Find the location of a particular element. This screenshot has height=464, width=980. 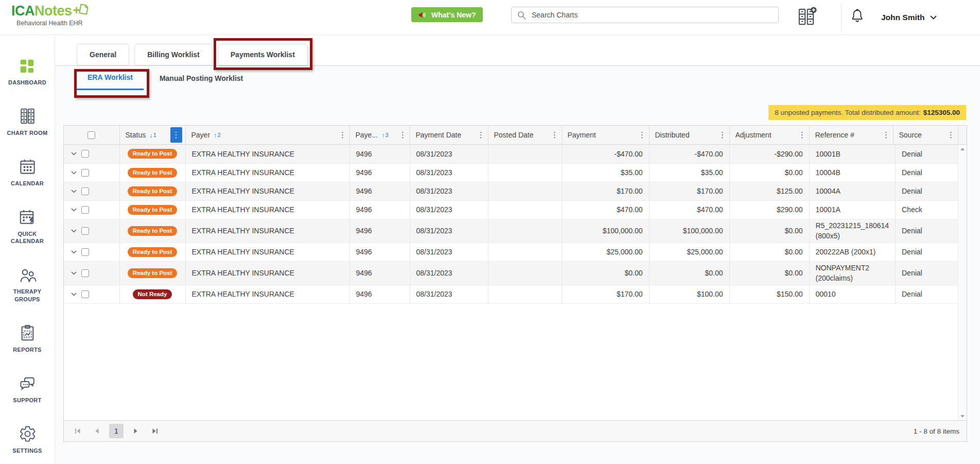

topbar: ICANotes+ Behavioral Health EHR What's N… is located at coordinates (490, 18).